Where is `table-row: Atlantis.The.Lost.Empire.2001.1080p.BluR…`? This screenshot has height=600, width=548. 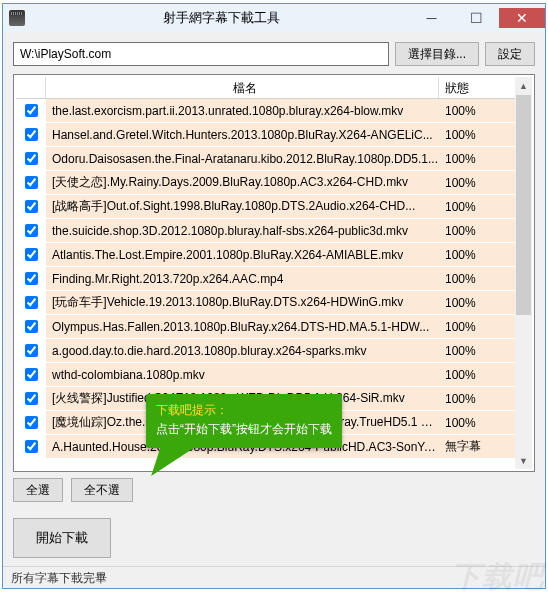
table-row: Atlantis.The.Lost.Empire.2001.1080p.BluR… is located at coordinates (266, 255).